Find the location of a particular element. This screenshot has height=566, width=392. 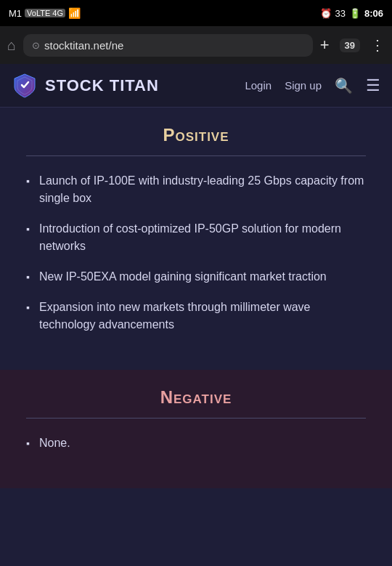

carrier-label: M1 is located at coordinates (15, 13).